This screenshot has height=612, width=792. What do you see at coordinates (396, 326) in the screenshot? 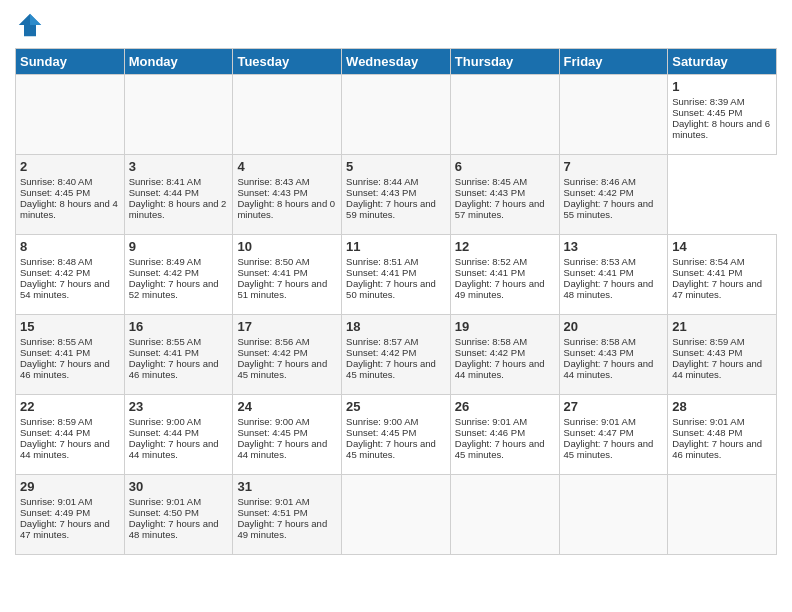
I see `day-number: 18` at bounding box center [396, 326].